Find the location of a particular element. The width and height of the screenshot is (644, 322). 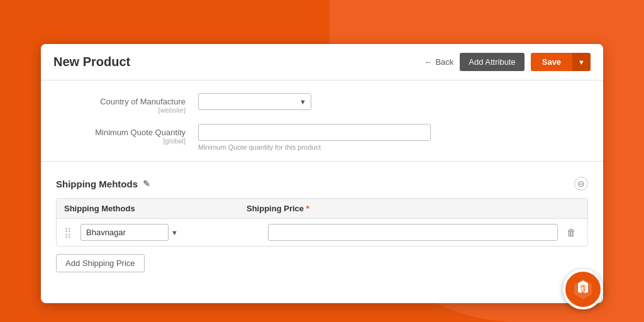

country-select-wrap: ▼ is located at coordinates (255, 102).